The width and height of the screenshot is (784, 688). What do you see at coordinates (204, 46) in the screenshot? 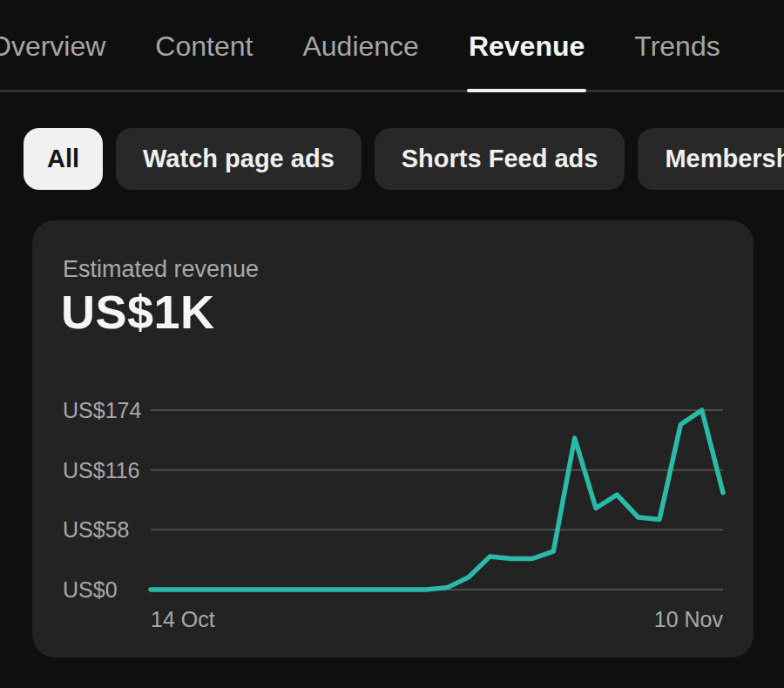
I see `tab-content: Content` at bounding box center [204, 46].